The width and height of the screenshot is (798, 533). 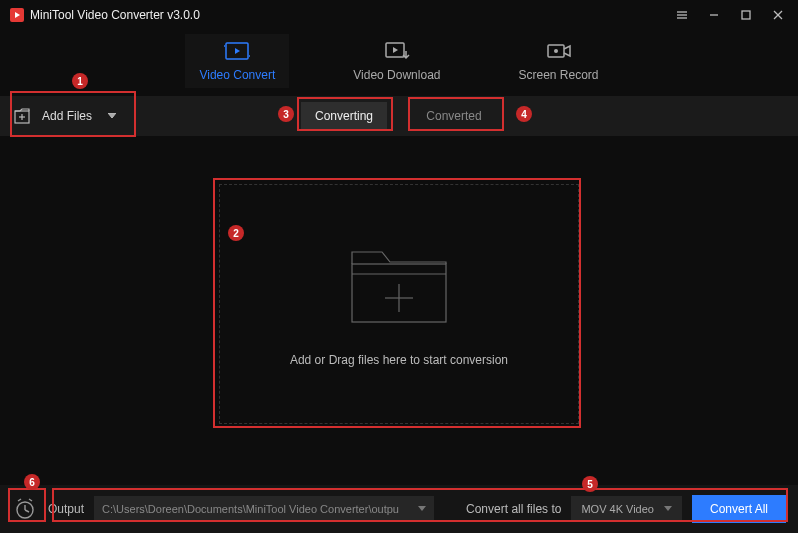 What do you see at coordinates (66, 509) in the screenshot?
I see `output-label: Output` at bounding box center [66, 509].